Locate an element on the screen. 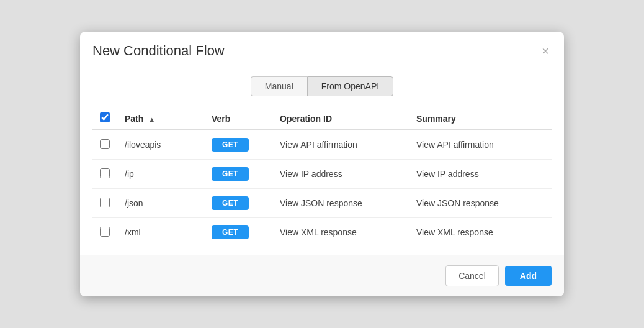 Image resolution: width=644 pixels, height=328 pixels. table-header-row: Path ▲ Verb Operation ID Summary is located at coordinates (322, 119).